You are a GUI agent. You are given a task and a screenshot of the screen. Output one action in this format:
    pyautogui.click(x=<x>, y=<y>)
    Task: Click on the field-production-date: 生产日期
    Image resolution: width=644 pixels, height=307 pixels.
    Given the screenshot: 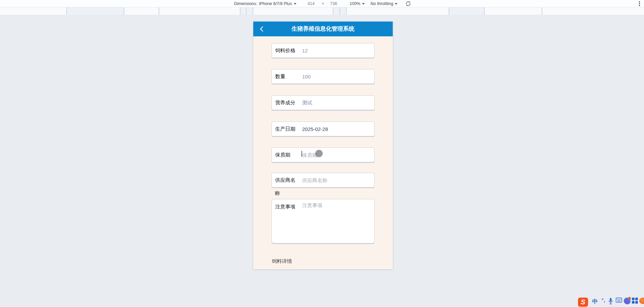 What is the action you would take?
    pyautogui.click(x=323, y=129)
    